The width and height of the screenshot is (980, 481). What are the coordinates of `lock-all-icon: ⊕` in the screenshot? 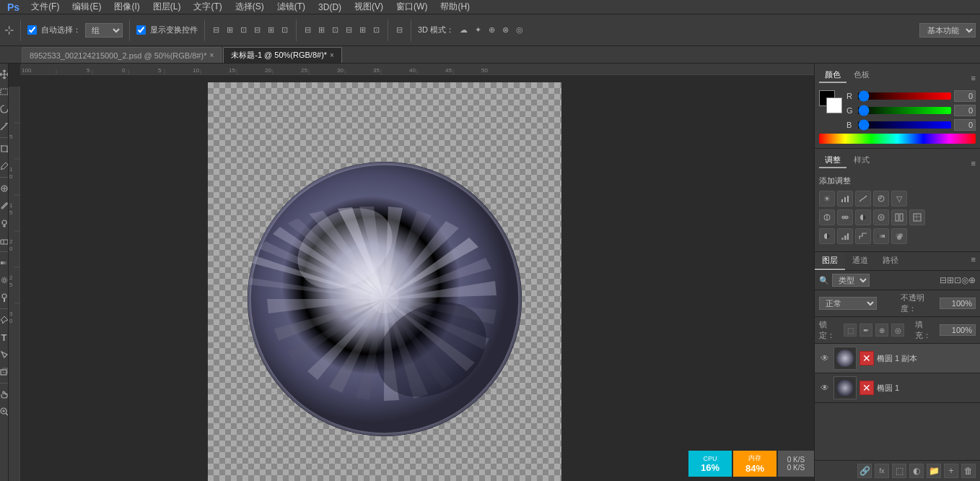 It's located at (882, 330).